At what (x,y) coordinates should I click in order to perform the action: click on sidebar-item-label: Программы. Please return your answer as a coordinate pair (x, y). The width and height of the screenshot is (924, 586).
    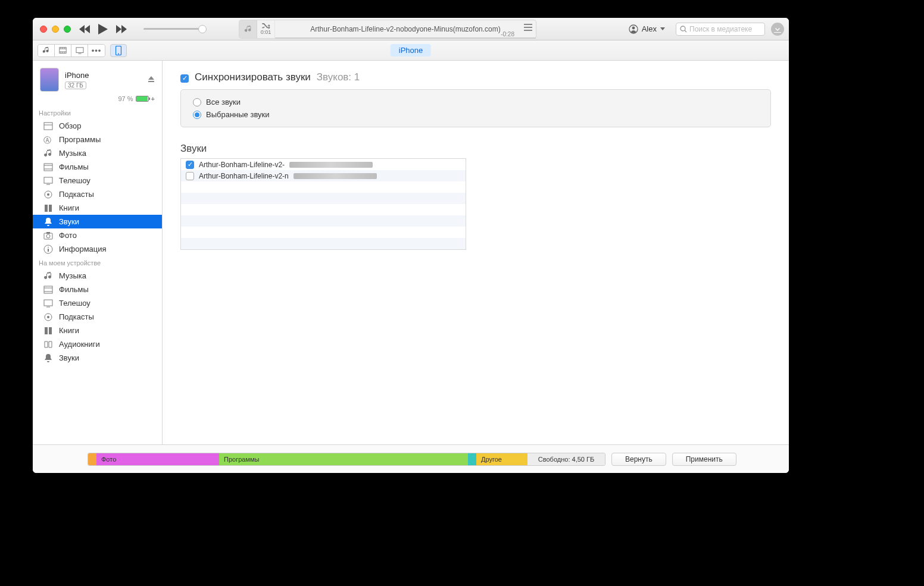
    Looking at the image, I should click on (80, 139).